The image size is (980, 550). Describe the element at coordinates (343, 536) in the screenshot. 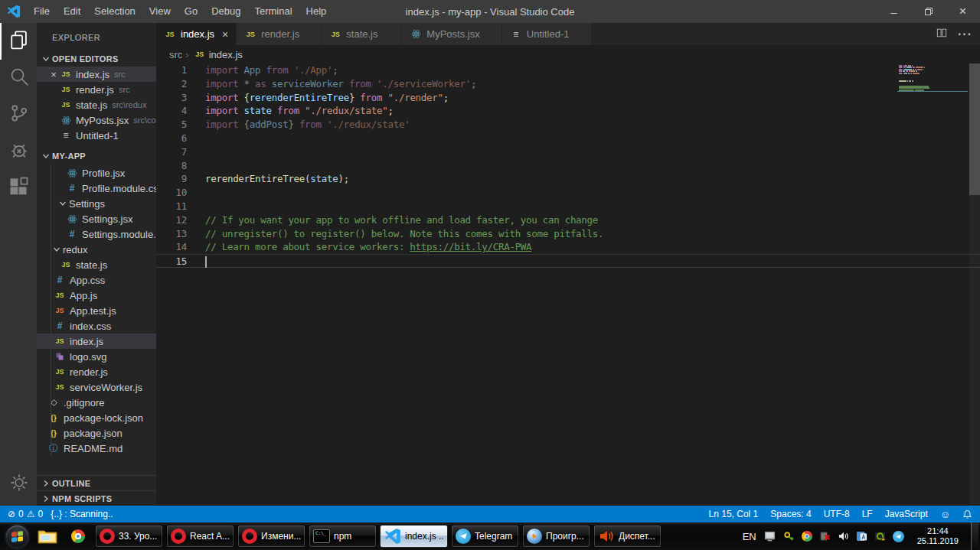

I see `taskbar-button-npm: C:\_npm` at that location.